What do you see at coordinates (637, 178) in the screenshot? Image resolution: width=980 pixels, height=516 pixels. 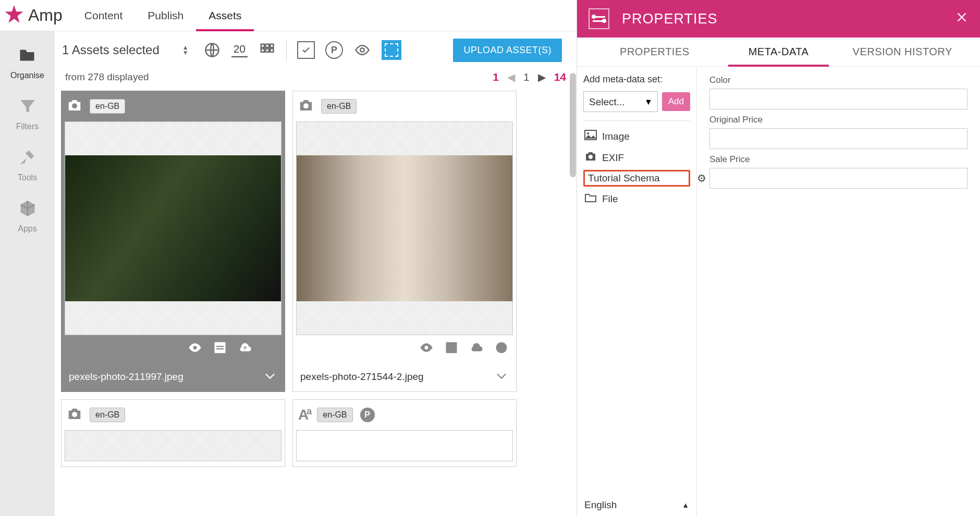 I see `metadata-item-tutorial-schema: Tutorial Schema ⚙` at bounding box center [637, 178].